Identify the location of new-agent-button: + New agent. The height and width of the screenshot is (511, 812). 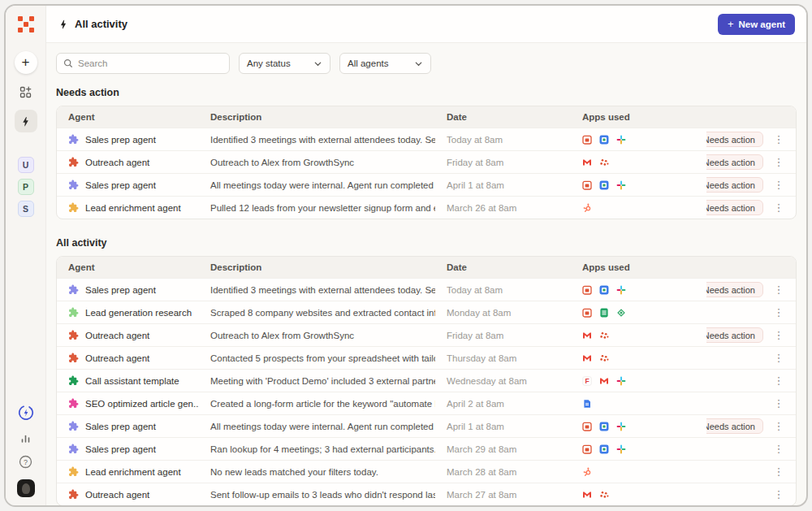
(757, 24).